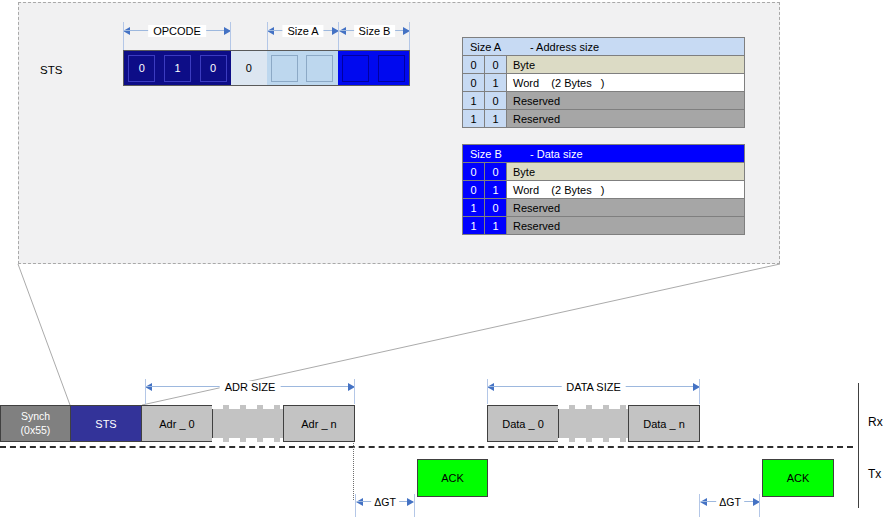 This screenshot has width=890, height=517. What do you see at coordinates (594, 387) in the screenshot?
I see `data-size-dimension: DATA SIZE` at bounding box center [594, 387].